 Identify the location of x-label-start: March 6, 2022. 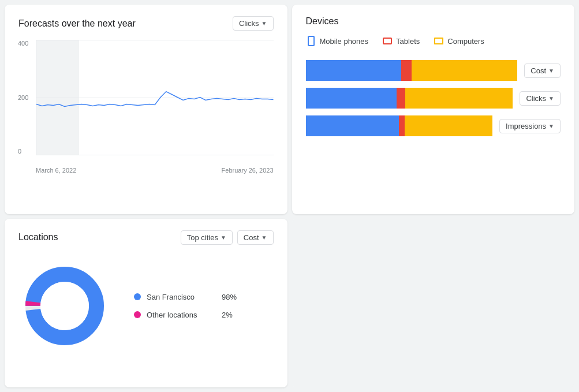
(56, 170).